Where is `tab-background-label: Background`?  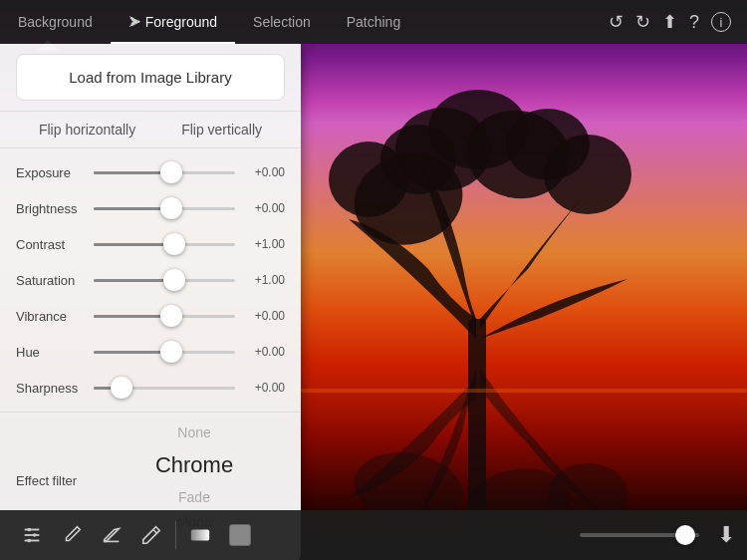 tab-background-label: Background is located at coordinates (56, 22).